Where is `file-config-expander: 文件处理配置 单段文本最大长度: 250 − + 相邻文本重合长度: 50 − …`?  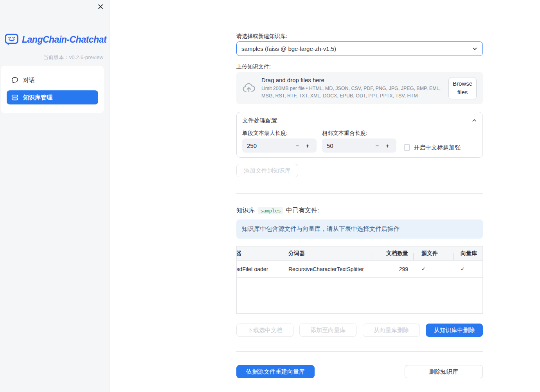
file-config-expander: 文件处理配置 单段文本最大长度: 250 − + 相邻文本重合长度: 50 − … is located at coordinates (360, 135).